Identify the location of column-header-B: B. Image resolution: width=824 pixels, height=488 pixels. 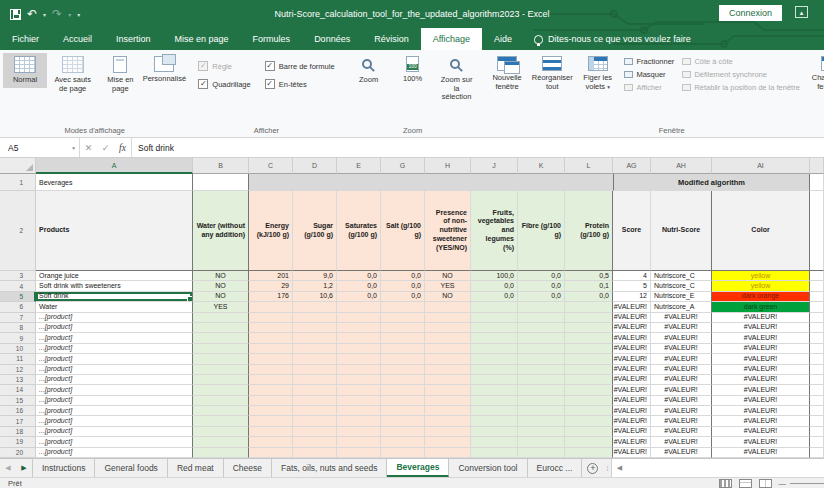
(221, 166).